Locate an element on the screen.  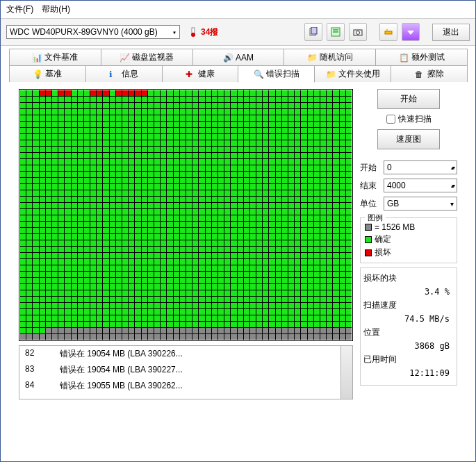
copy-text-button is located at coordinates (313, 32).